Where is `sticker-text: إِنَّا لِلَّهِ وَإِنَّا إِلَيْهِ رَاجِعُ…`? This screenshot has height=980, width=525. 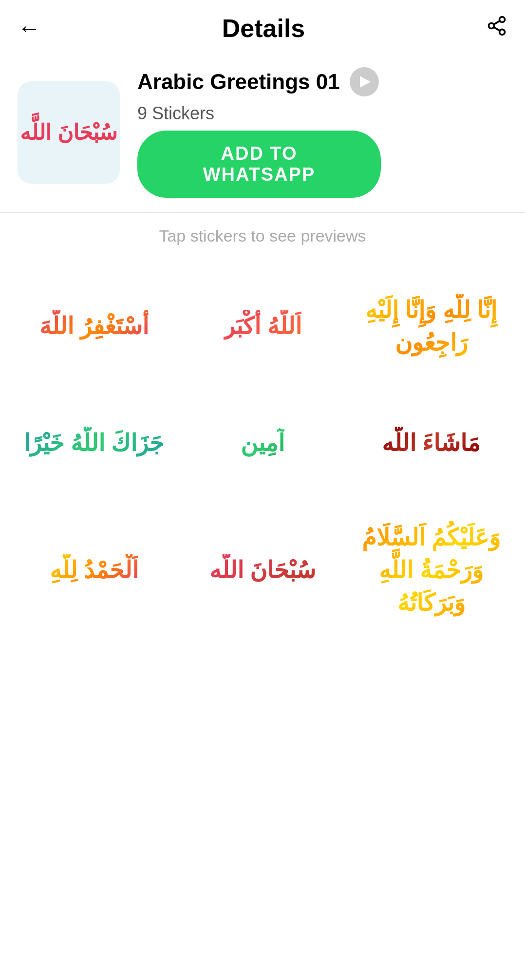
sticker-text: إِنَّا لِلَّهِ وَإِنَّا إِلَيْهِ رَاجِعُ… is located at coordinates (431, 326).